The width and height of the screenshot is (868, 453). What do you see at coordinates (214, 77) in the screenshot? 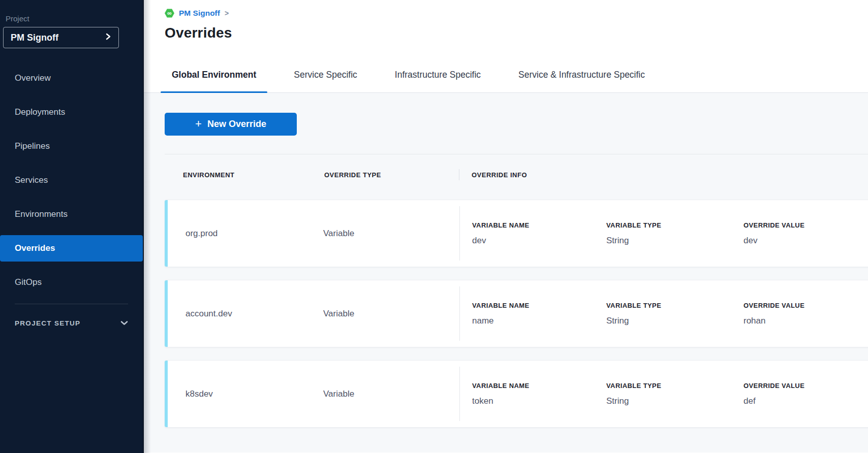
I see `tab-global-environment: Global Environment` at bounding box center [214, 77].